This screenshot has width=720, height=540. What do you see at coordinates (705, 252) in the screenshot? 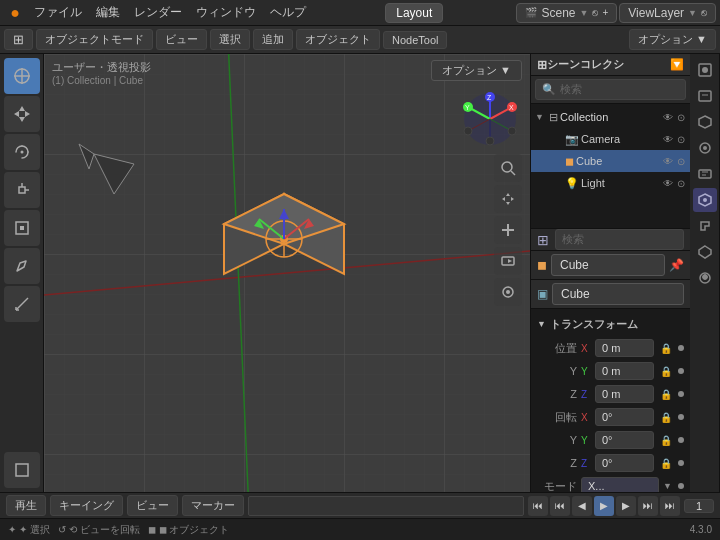
I see `data-props-icon` at bounding box center [705, 252].